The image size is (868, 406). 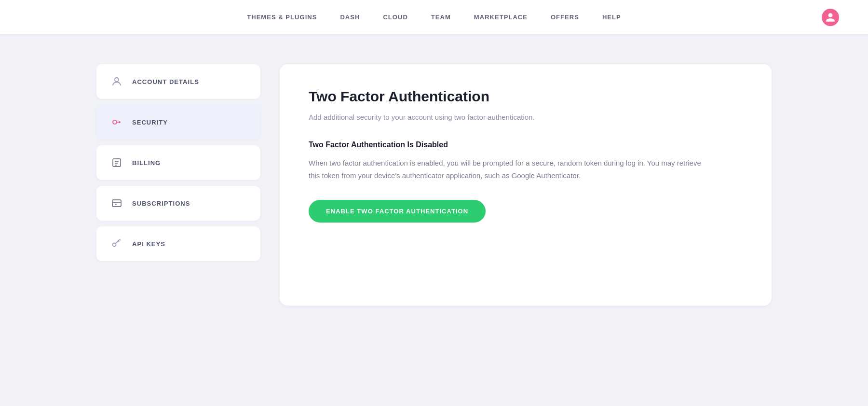 What do you see at coordinates (178, 203) in the screenshot?
I see `sidebar-item-subscriptions: SUBSCRIPTIONS` at bounding box center [178, 203].